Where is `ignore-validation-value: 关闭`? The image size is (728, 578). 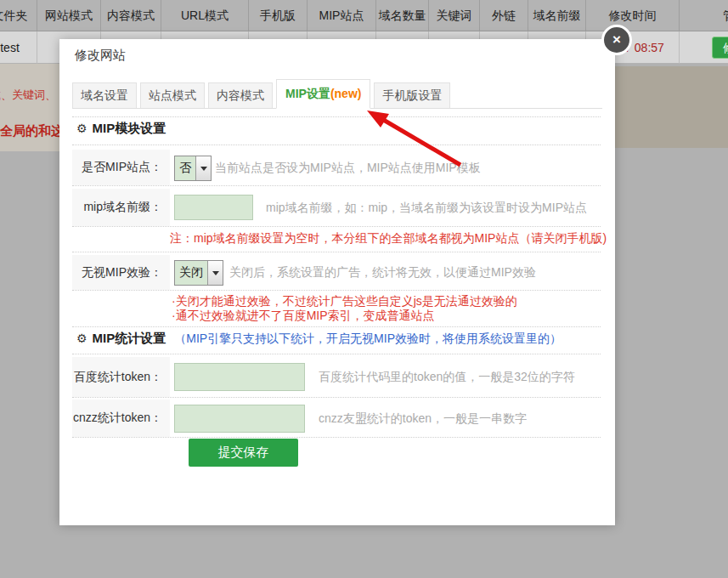 ignore-validation-value: 关闭 is located at coordinates (191, 273).